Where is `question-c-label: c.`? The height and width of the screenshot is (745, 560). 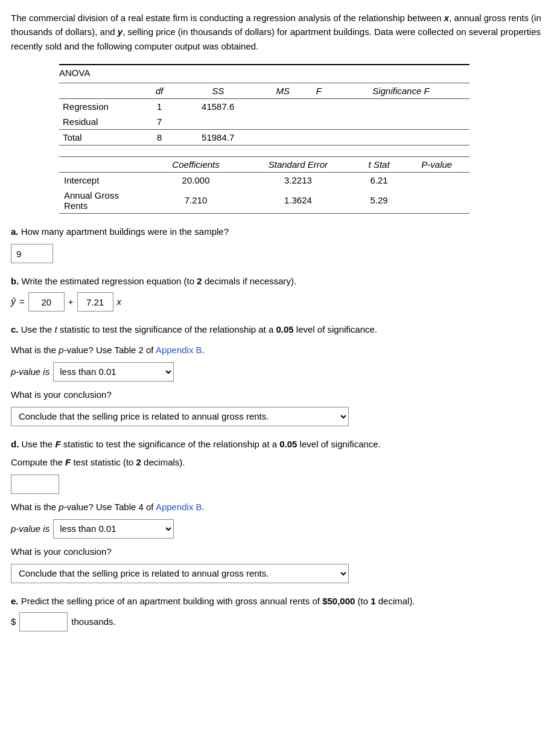 question-c-label: c. is located at coordinates (14, 330).